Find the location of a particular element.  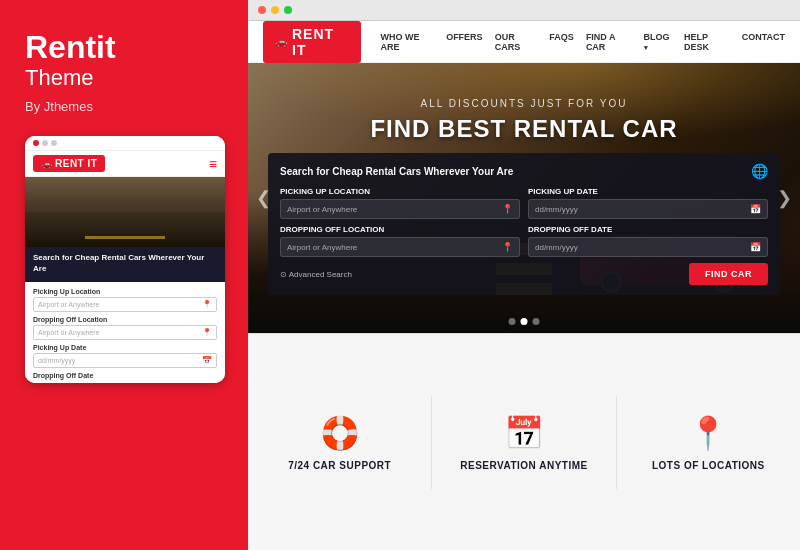

mobile-hero-image is located at coordinates (125, 212).